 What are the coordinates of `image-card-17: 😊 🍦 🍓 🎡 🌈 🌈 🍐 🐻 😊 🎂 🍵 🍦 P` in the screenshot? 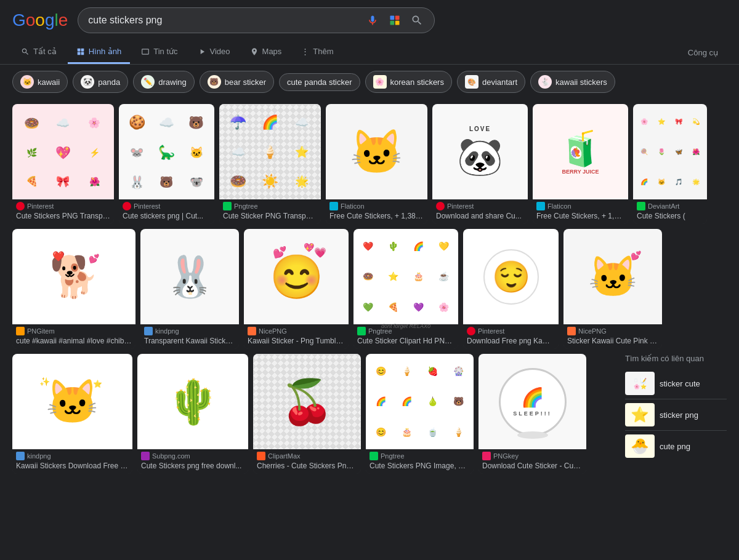 It's located at (420, 414).